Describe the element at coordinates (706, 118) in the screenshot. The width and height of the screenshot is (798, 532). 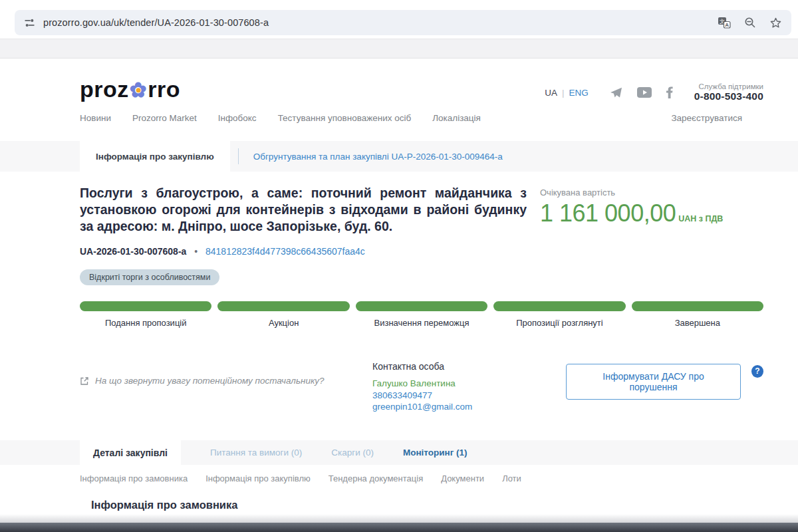
I see `register-link: Зареєструватися` at that location.